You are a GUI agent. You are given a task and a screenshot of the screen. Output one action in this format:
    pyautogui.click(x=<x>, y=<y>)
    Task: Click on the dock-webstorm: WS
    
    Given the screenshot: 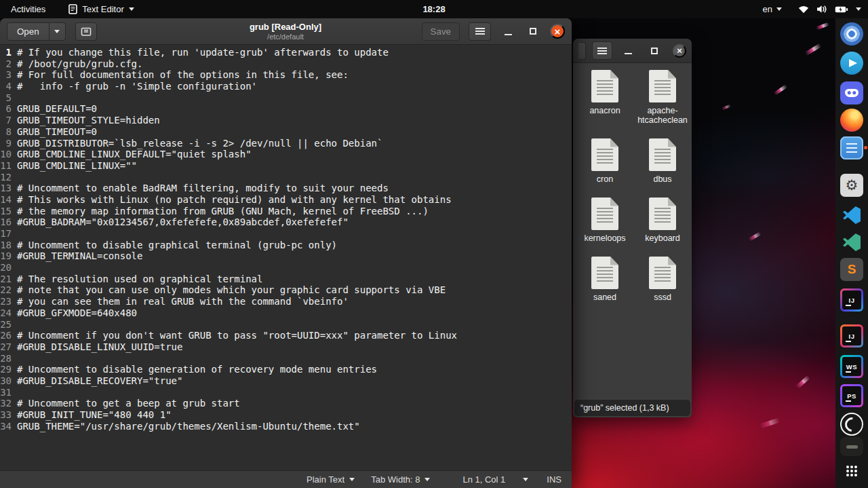 What is the action you would take?
    pyautogui.click(x=852, y=367)
    